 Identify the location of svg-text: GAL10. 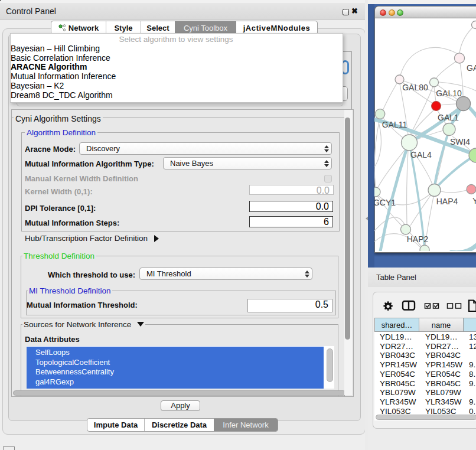
(449, 93).